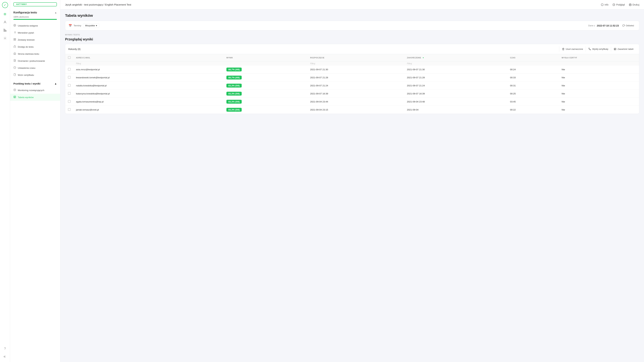  Describe the element at coordinates (356, 102) in the screenshot. I see `cell-start-4: 2021-09-04 23:44` at that location.